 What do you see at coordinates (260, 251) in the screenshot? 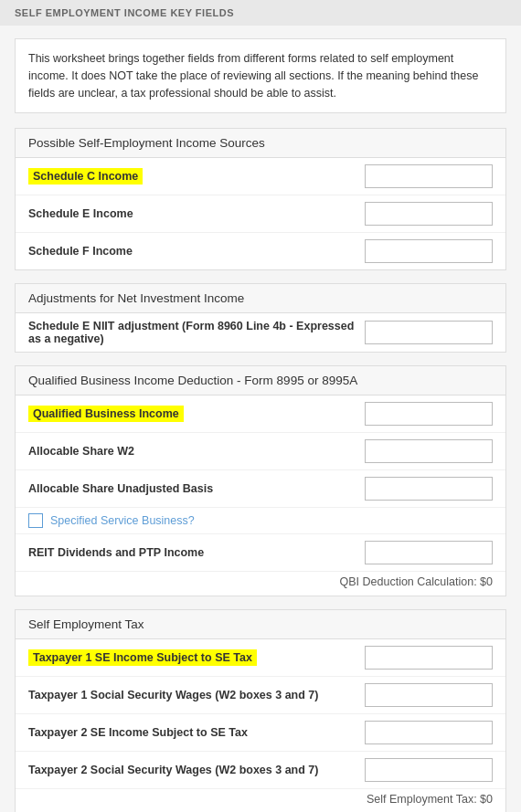
I see `field-row-schedule-f: Schedule F Income` at bounding box center [260, 251].